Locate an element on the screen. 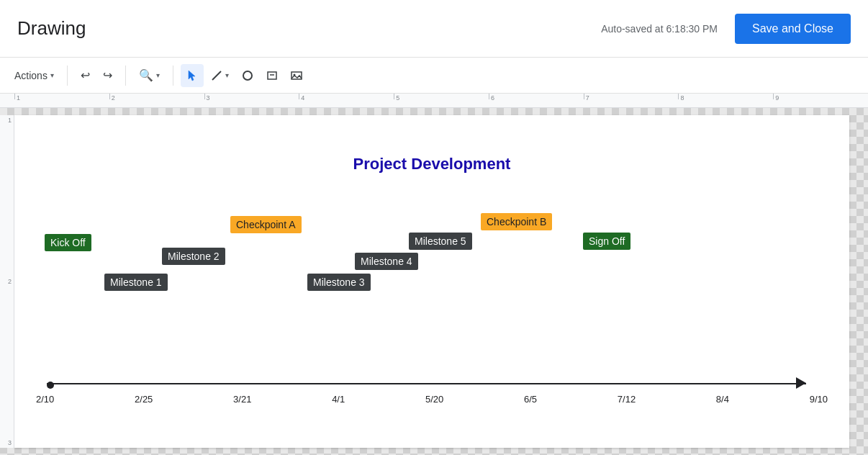  diagram-title: Project Development is located at coordinates (432, 164).